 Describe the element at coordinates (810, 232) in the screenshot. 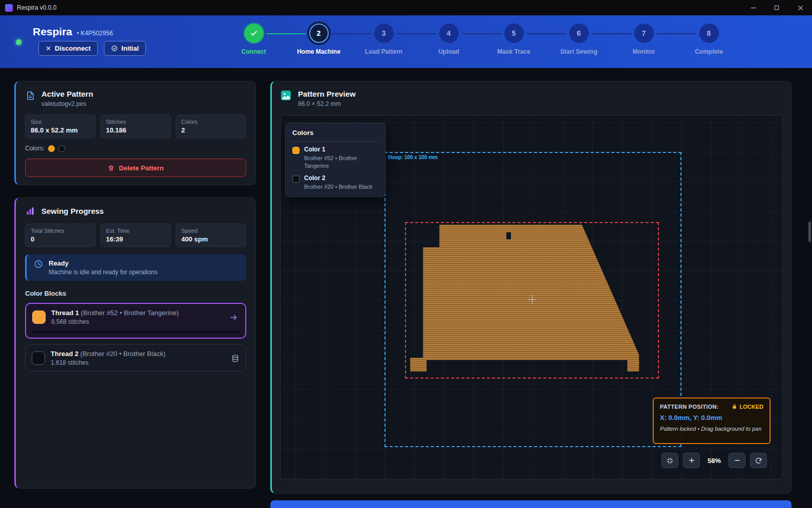

I see `scrollbar-thumb` at that location.